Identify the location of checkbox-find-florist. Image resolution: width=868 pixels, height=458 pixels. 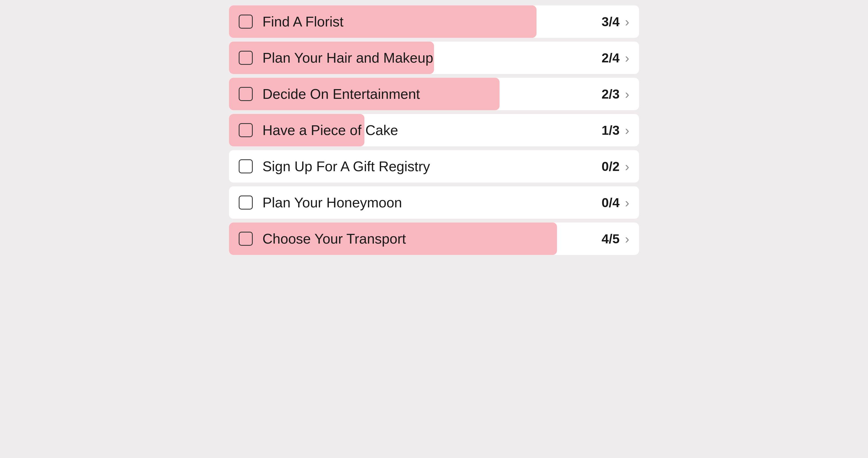
(246, 22).